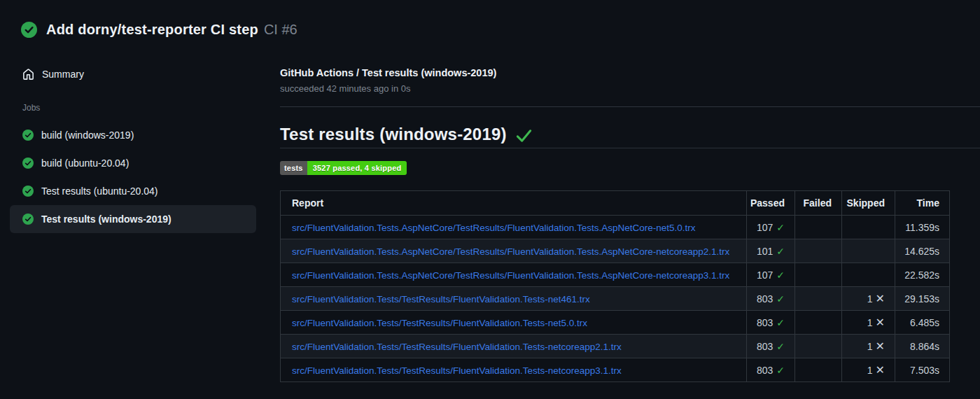  I want to click on run-number: CI #6, so click(281, 29).